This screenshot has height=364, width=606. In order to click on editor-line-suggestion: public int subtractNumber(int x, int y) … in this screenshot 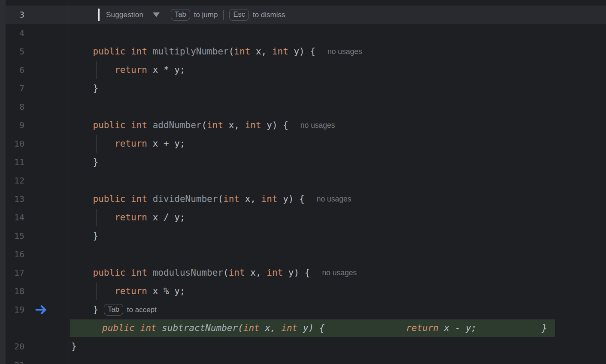, I will do `click(303, 328)`.